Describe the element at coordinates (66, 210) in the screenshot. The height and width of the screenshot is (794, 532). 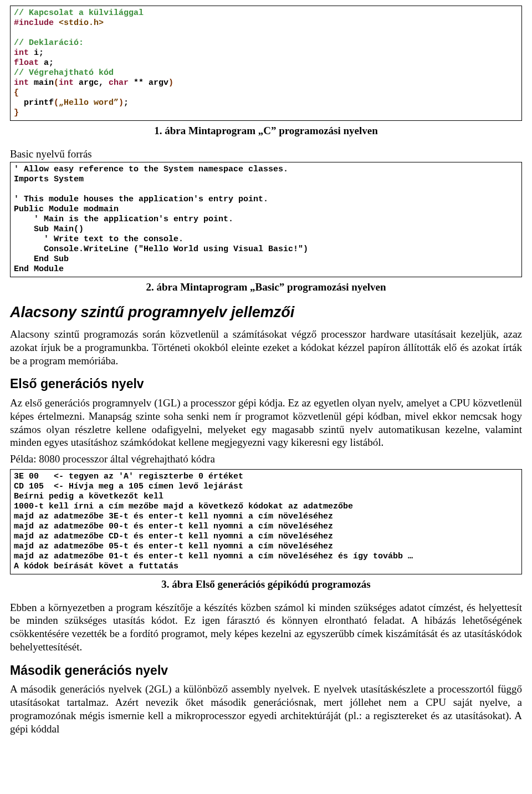
I see `code-line: Public Module modmain` at that location.